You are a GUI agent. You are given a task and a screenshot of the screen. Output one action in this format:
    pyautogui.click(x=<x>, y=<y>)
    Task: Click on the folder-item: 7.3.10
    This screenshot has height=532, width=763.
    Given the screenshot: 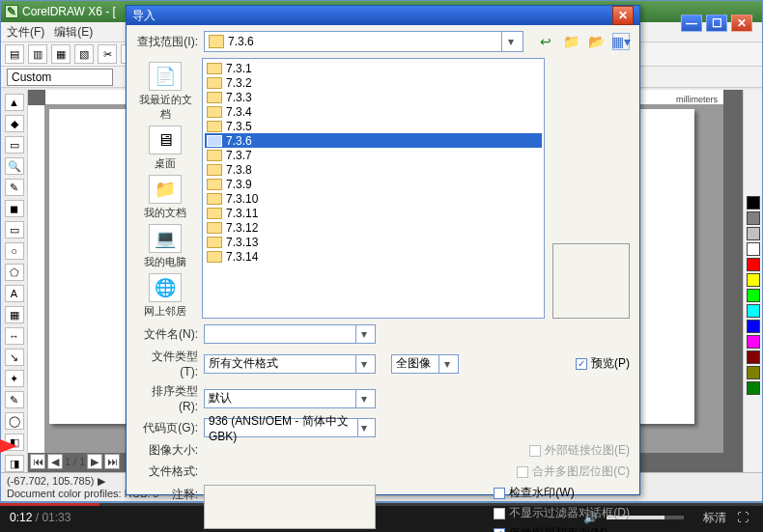 What is the action you would take?
    pyautogui.click(x=373, y=199)
    